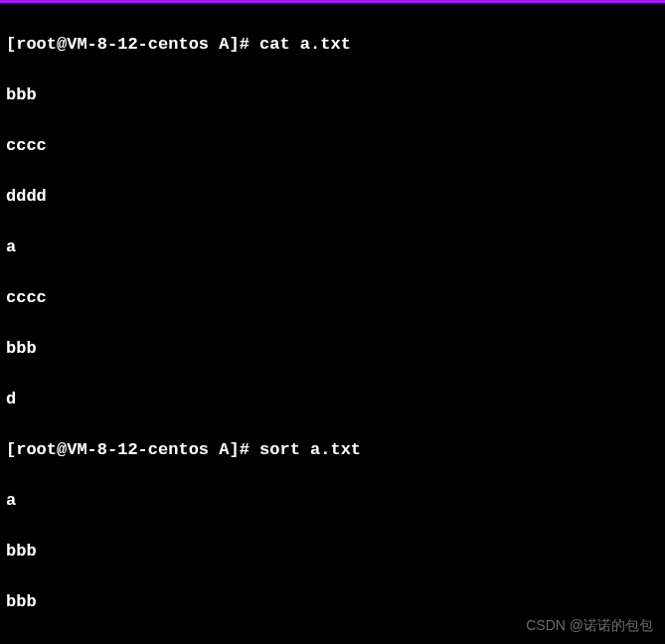  I want to click on command-text: sort a.txt, so click(310, 449).